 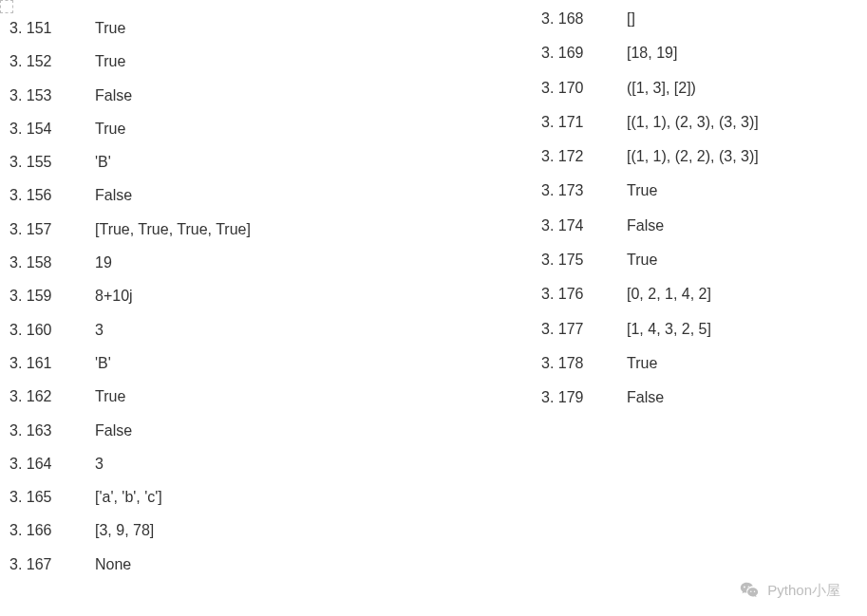 I want to click on answer-row: 3. 176[0, 2, 1, 4, 2], so click(x=703, y=294).